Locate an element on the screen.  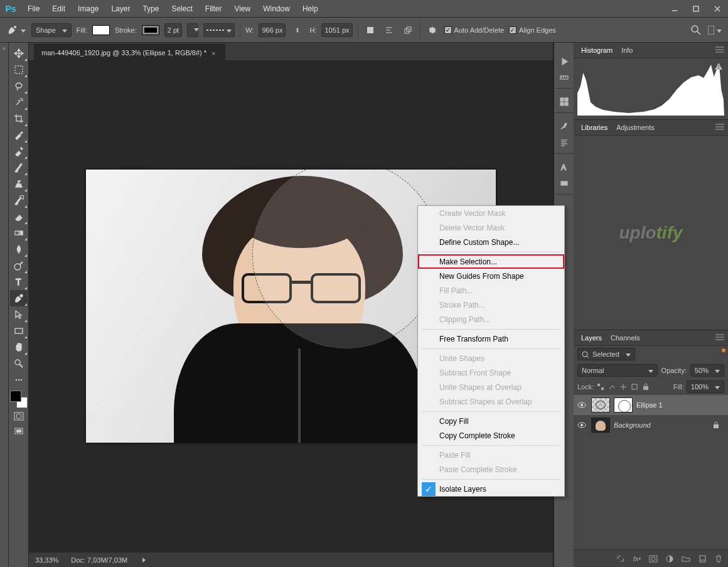
screen-mode-button is located at coordinates (19, 431).